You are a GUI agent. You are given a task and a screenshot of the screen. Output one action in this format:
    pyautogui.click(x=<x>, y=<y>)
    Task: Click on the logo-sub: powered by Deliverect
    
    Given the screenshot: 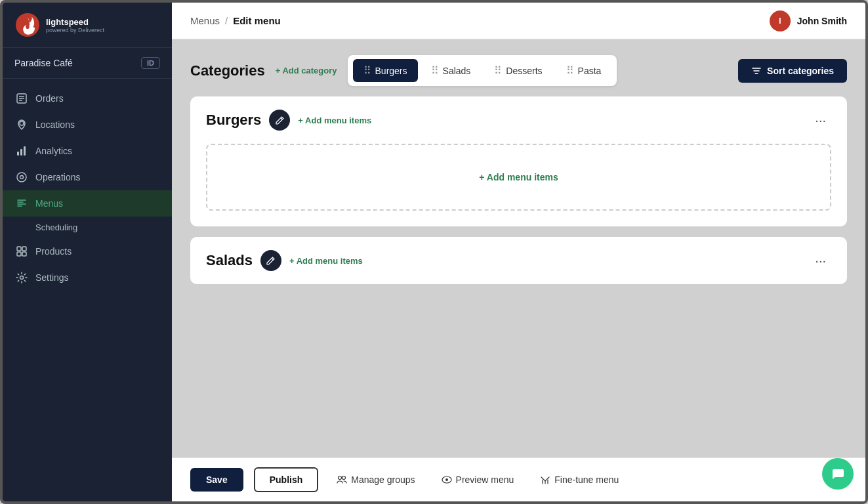 What is the action you would take?
    pyautogui.click(x=75, y=30)
    